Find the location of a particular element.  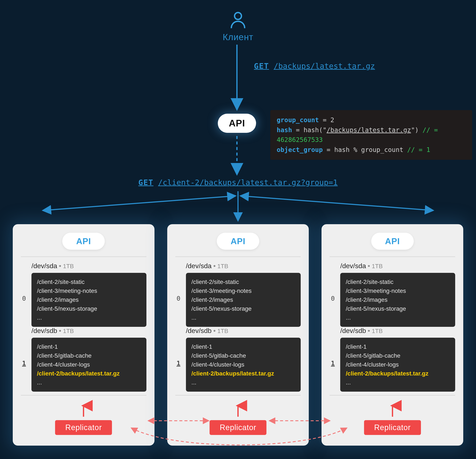

arrow-fanout is located at coordinates (238, 207).